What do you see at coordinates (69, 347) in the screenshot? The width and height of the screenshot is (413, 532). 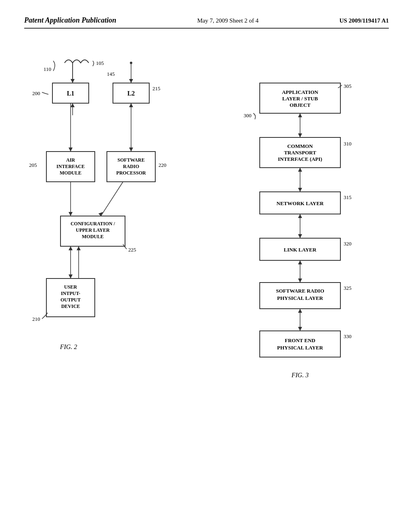 I see `svg-text: FIG. 2` at bounding box center [69, 347].